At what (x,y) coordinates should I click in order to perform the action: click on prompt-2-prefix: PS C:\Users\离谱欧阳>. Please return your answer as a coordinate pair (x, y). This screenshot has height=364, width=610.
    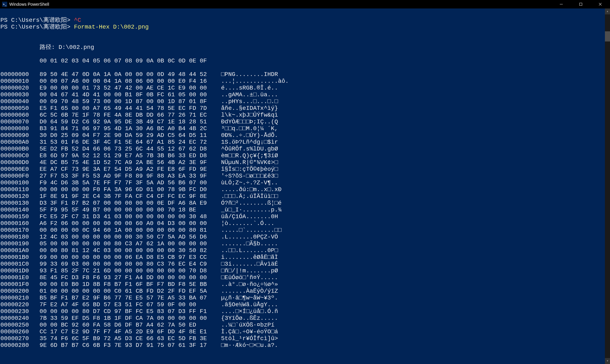
    Looking at the image, I should click on (37, 27).